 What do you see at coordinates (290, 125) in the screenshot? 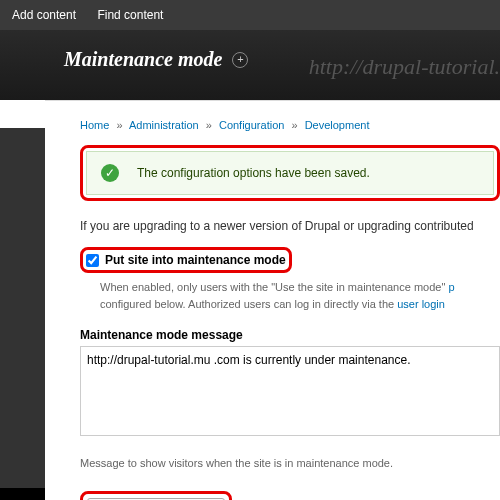
I see `breadcrumb: Home » Administration » Configuration » …` at bounding box center [290, 125].